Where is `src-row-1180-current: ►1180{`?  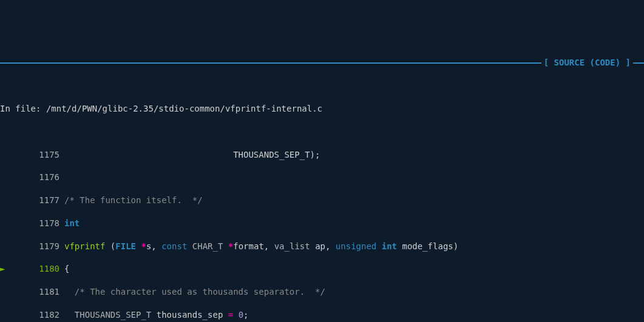 src-row-1180-current: ►1180{ is located at coordinates (322, 269).